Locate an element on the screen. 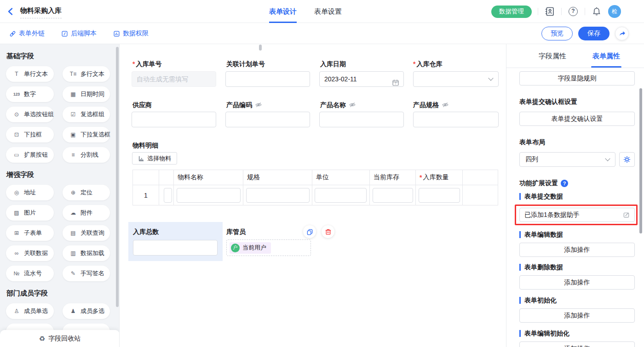 The height and width of the screenshot is (347, 644). quantity-input is located at coordinates (439, 195).